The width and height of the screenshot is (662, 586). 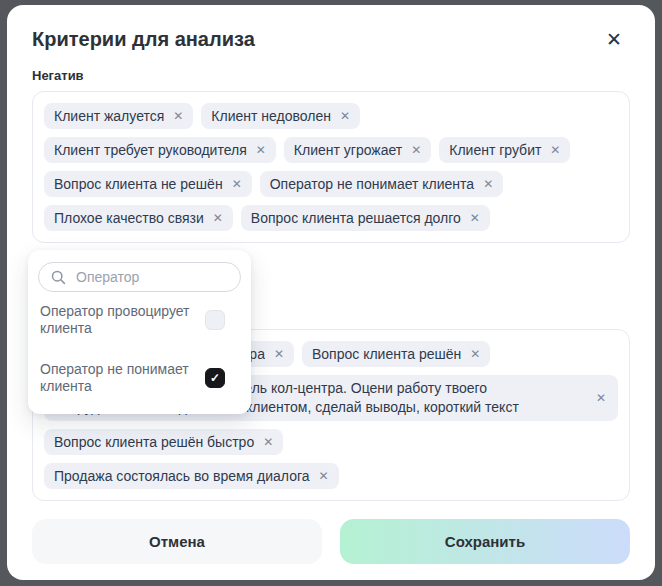 What do you see at coordinates (151, 277) in the screenshot?
I see `search-input` at bounding box center [151, 277].